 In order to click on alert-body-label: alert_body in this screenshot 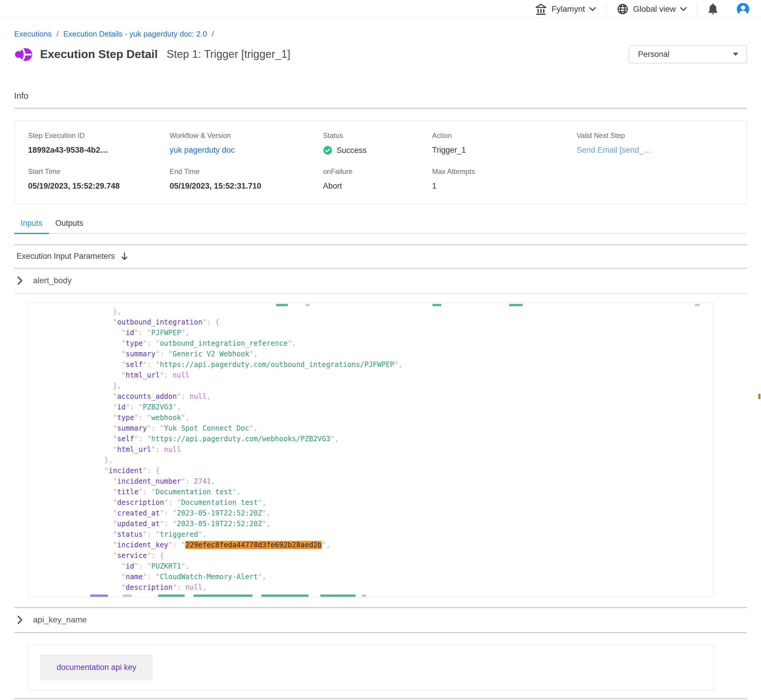, I will do `click(52, 280)`.